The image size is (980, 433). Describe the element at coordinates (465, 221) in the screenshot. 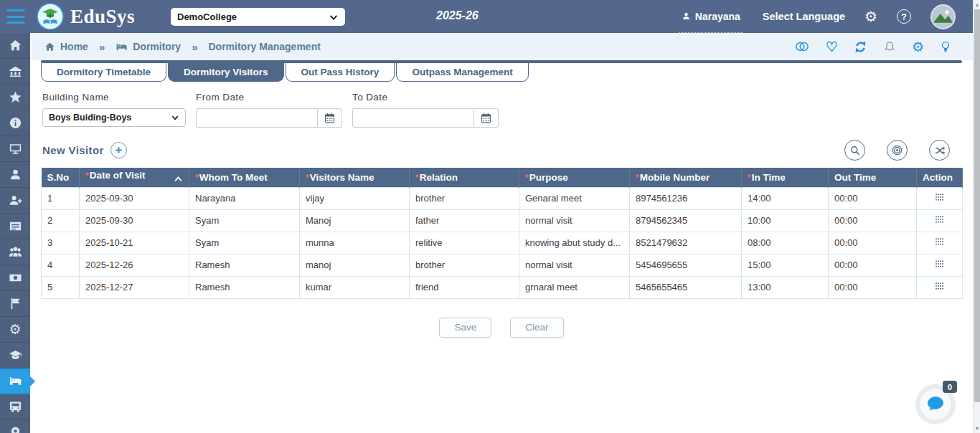

I see `cell-relation: father` at that location.